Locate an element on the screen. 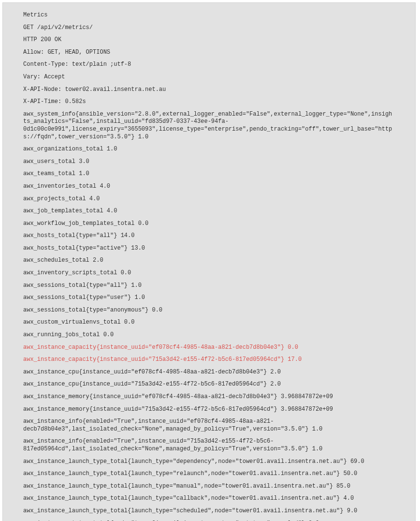  metrics-line: awx_sessions_total{type="anonymous"} 0.0 is located at coordinates (209, 311).